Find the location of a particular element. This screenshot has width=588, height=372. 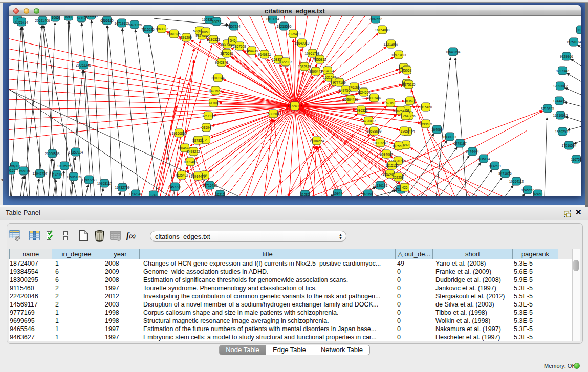

svg-text: 8938923 is located at coordinates (450, 137).